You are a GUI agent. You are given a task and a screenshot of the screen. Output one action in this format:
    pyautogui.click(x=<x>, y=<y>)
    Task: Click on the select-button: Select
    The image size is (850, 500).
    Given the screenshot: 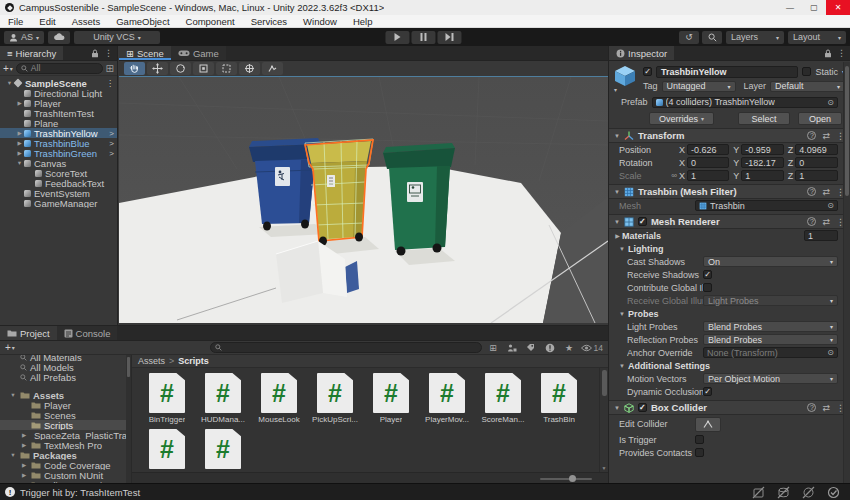 What is the action you would take?
    pyautogui.click(x=764, y=118)
    